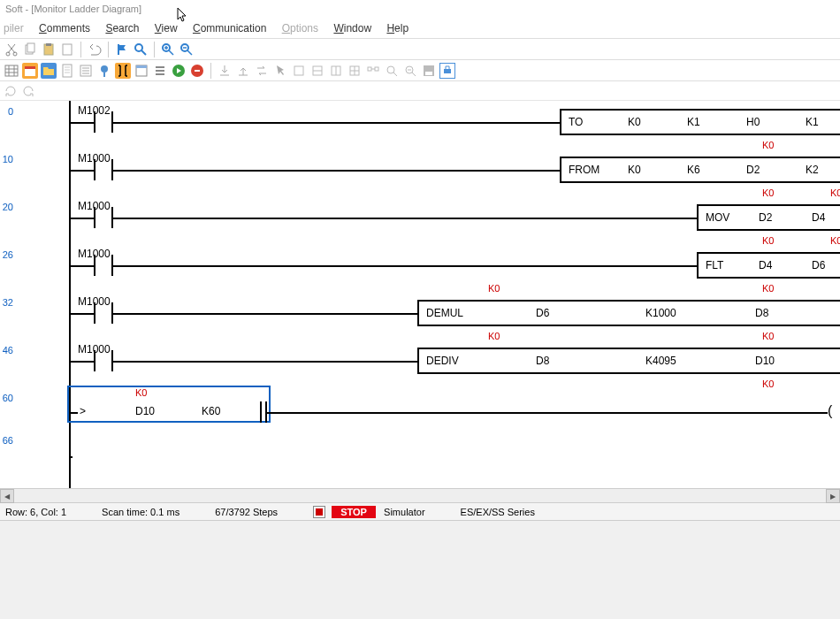 The height and width of the screenshot is (619, 840). I want to click on edit1-icon, so click(299, 71).